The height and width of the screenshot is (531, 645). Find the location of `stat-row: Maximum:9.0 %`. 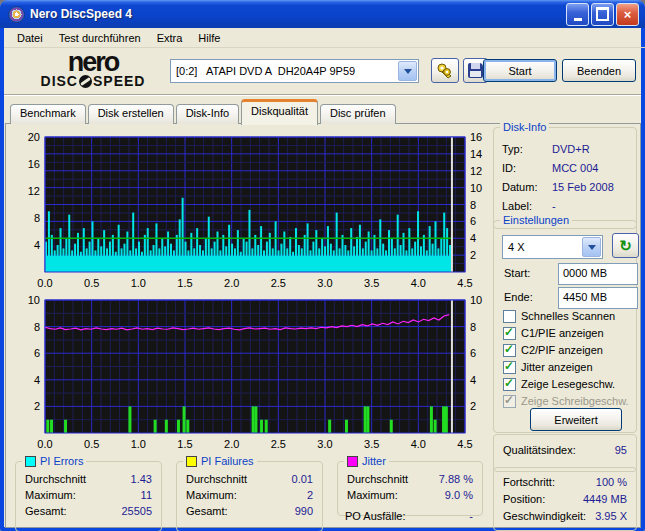

stat-row: Maximum:9.0 % is located at coordinates (410, 495).